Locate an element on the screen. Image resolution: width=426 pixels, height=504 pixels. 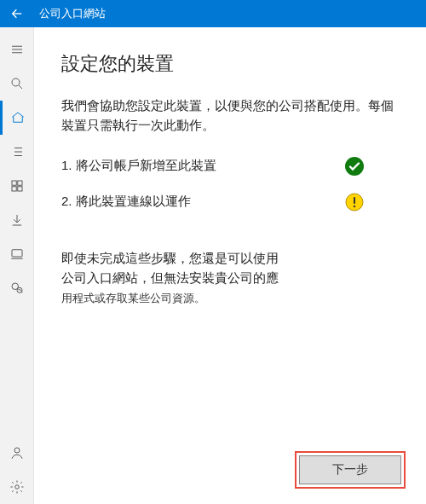
step-item: 1. 將公司帳戶新增至此裝置 is located at coordinates (230, 166).